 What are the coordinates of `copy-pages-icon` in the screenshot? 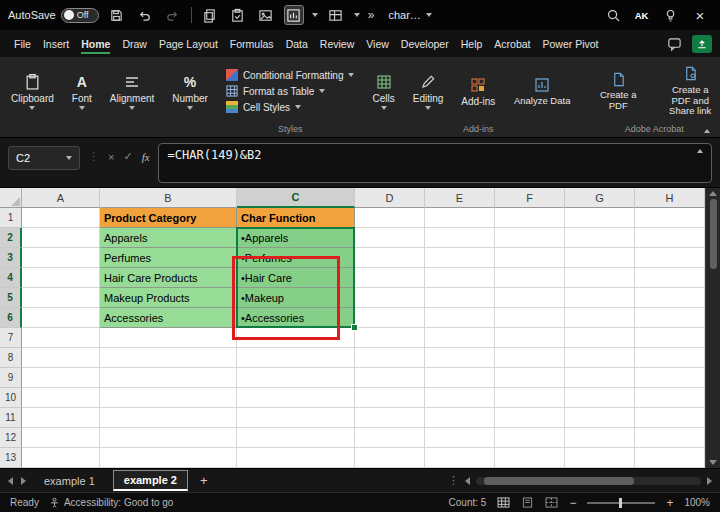 It's located at (210, 15).